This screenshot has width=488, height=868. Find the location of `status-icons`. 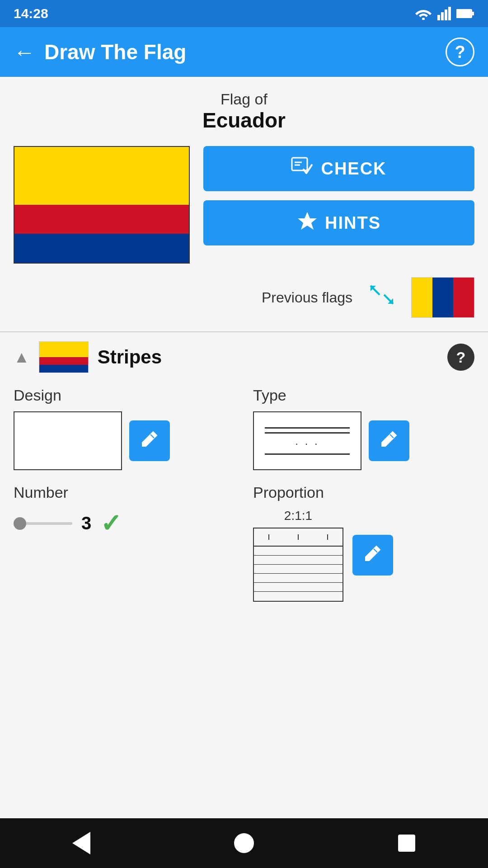

status-icons is located at coordinates (445, 14).